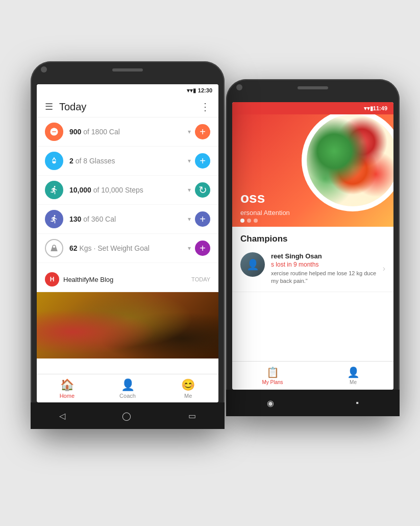 The width and height of the screenshot is (420, 526). What do you see at coordinates (313, 88) in the screenshot?
I see `phone2-speaker` at bounding box center [313, 88].